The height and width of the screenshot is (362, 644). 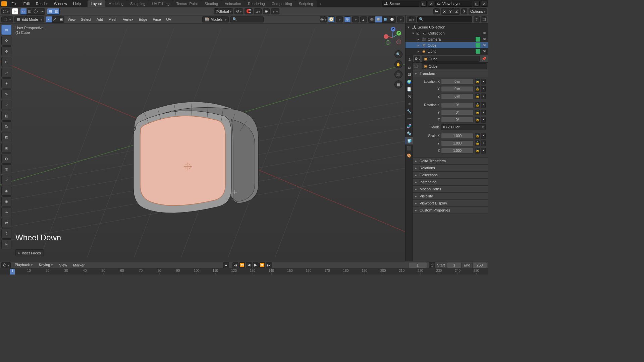 I want to click on tool-cursor: ✛, so click(x=6, y=41).